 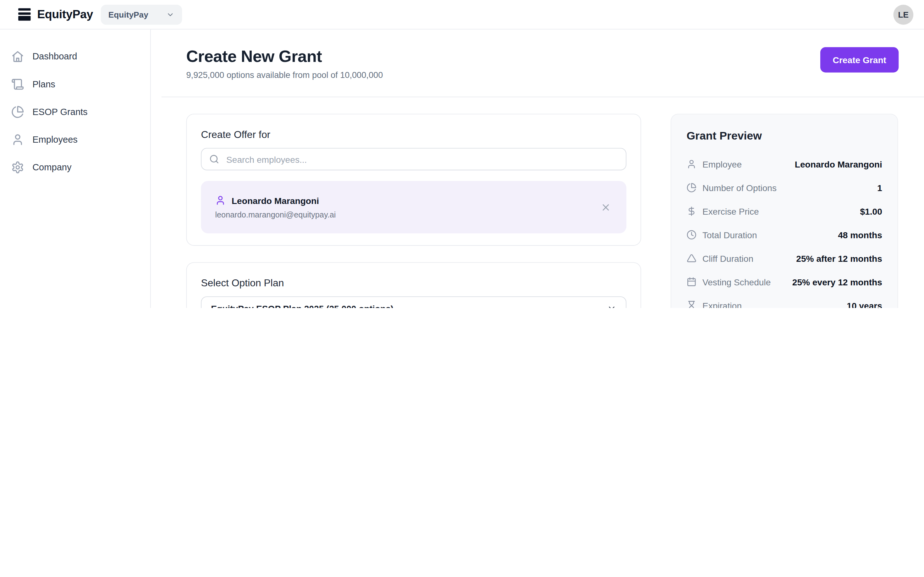 I want to click on preview-label: Expiration, so click(x=722, y=304).